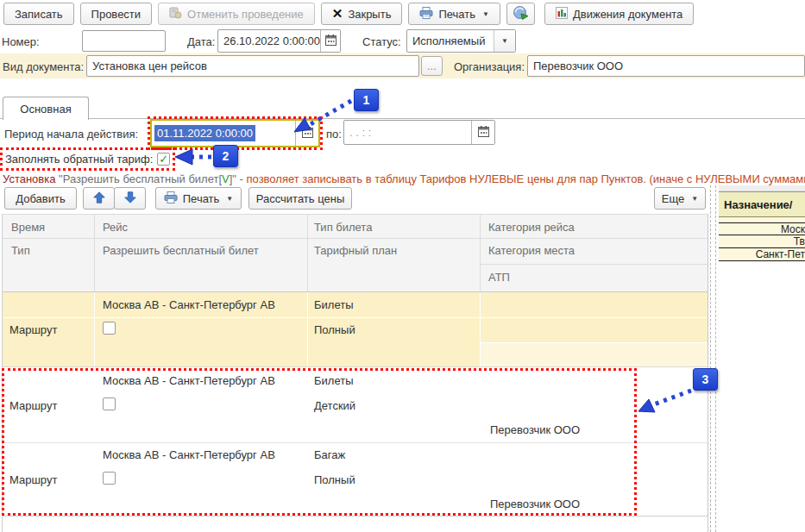 The height and width of the screenshot is (532, 805). What do you see at coordinates (43, 67) in the screenshot?
I see `doc-kind-label: Вид документа:` at bounding box center [43, 67].